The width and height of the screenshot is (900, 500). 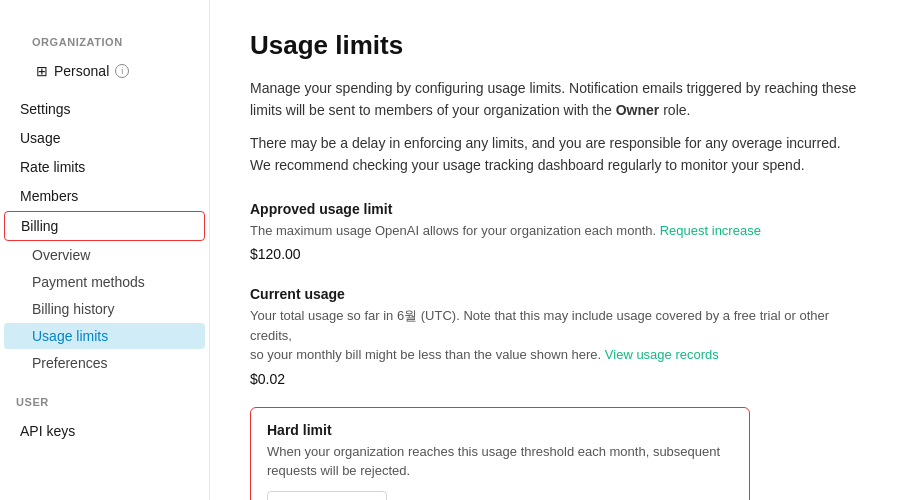 What do you see at coordinates (500, 430) in the screenshot?
I see `hard-limit-title: Hard limit` at bounding box center [500, 430].